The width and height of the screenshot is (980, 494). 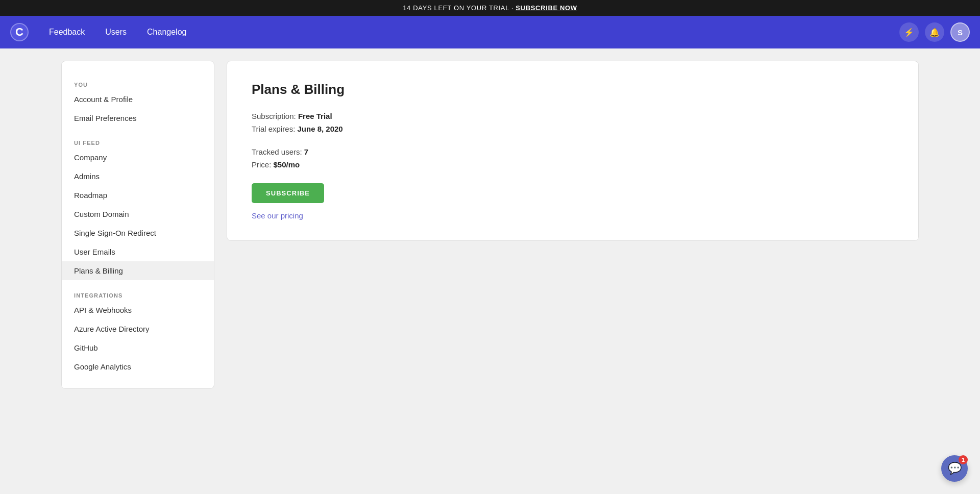 I want to click on sidebar-item-email-preferences: Email Preferences, so click(x=138, y=118).